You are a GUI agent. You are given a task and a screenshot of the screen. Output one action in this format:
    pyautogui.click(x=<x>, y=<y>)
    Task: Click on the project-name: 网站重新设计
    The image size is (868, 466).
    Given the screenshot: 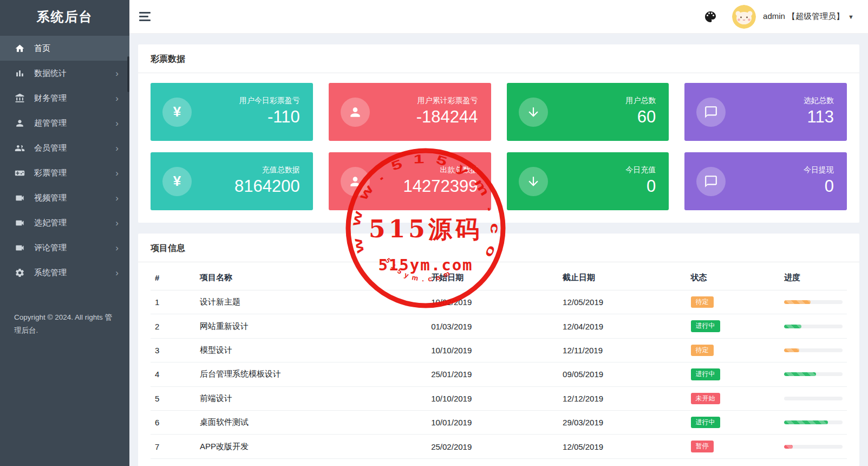 What is the action you would take?
    pyautogui.click(x=311, y=326)
    